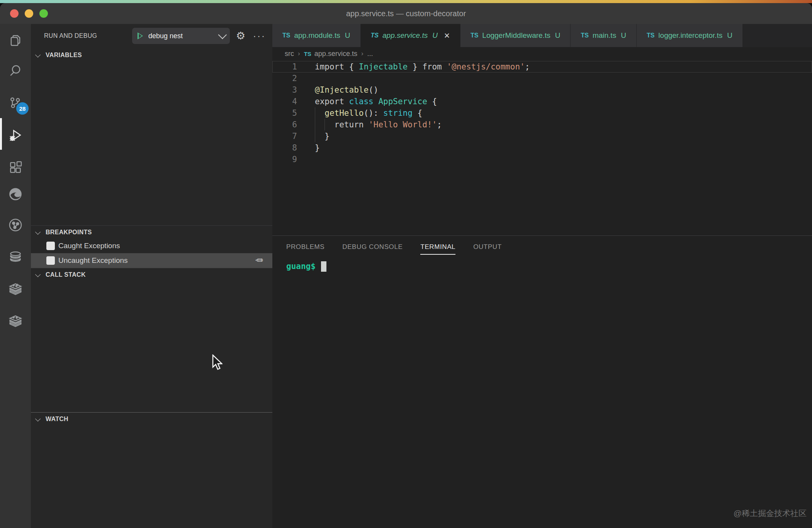 This screenshot has width=812, height=528. I want to click on code-line: 7 }, so click(542, 136).